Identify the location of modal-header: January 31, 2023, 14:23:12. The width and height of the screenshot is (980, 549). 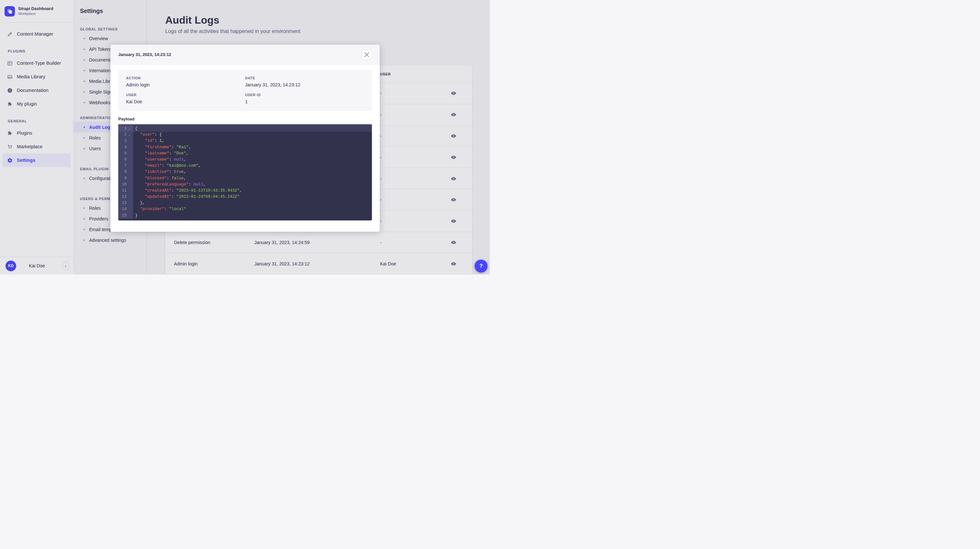
(245, 55).